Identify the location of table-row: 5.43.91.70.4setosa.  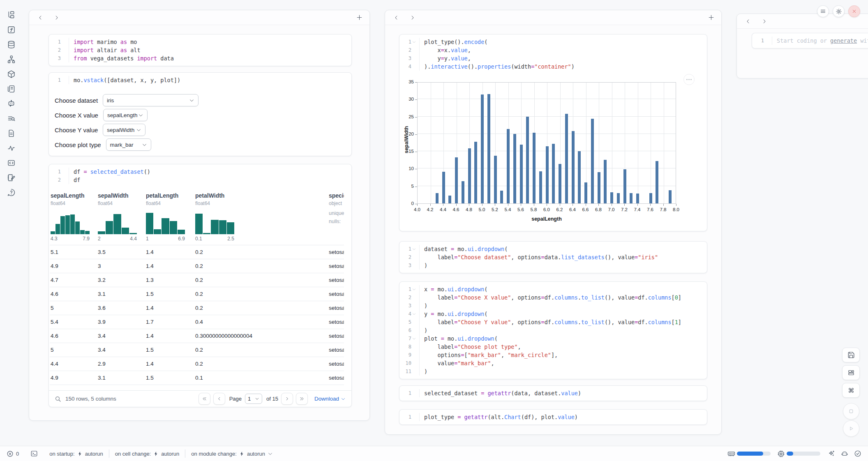
(197, 322).